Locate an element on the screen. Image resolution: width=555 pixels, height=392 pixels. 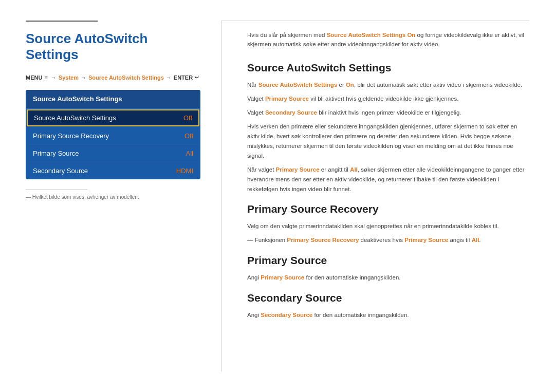
settings-label: Source AutoSwitch Settings is located at coordinates (126, 78).